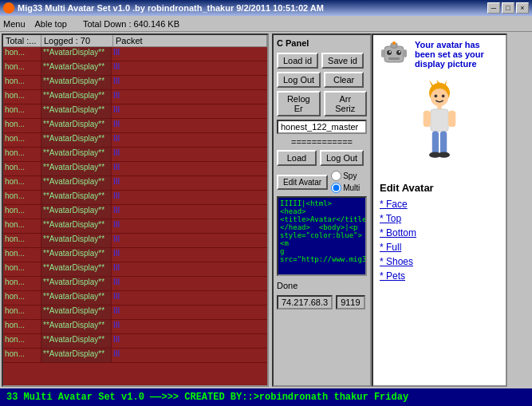 This screenshot has width=532, height=406. What do you see at coordinates (439, 204) in the screenshot?
I see `face-link: * Face` at bounding box center [439, 204].